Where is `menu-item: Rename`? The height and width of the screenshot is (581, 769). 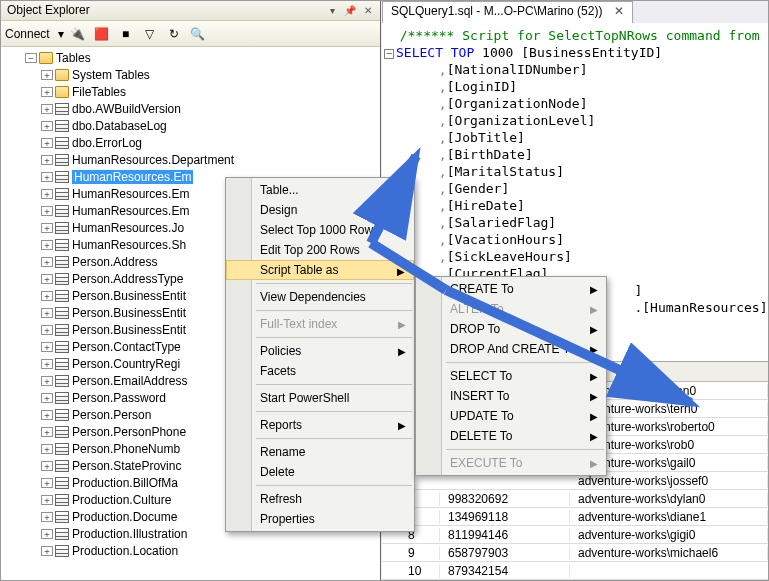
menu-item: Rename is located at coordinates (320, 452).